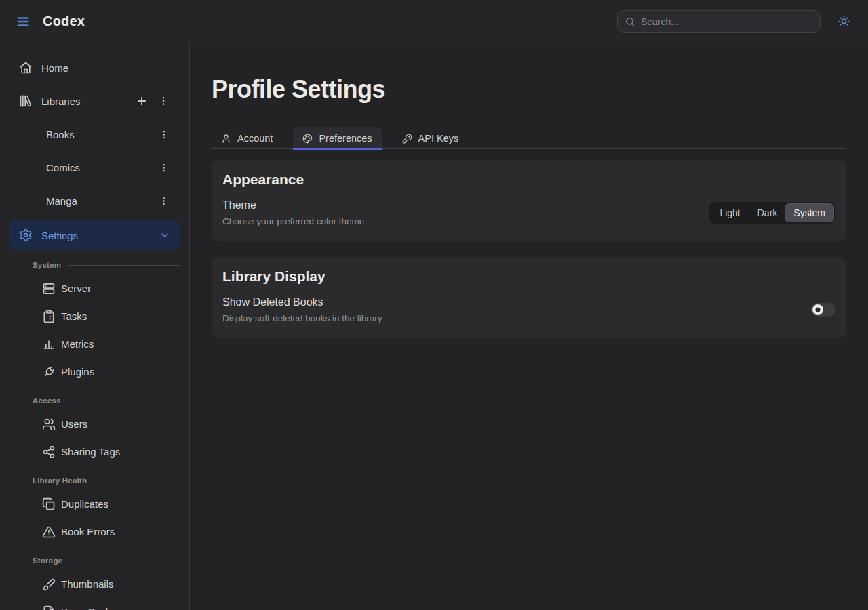 The width and height of the screenshot is (868, 610). What do you see at coordinates (95, 68) in the screenshot?
I see `sidebar-item-home: Home` at bounding box center [95, 68].